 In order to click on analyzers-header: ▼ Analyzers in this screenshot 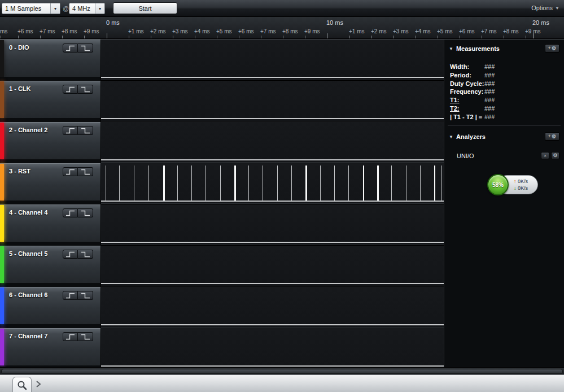, I will do `click(467, 137)`.